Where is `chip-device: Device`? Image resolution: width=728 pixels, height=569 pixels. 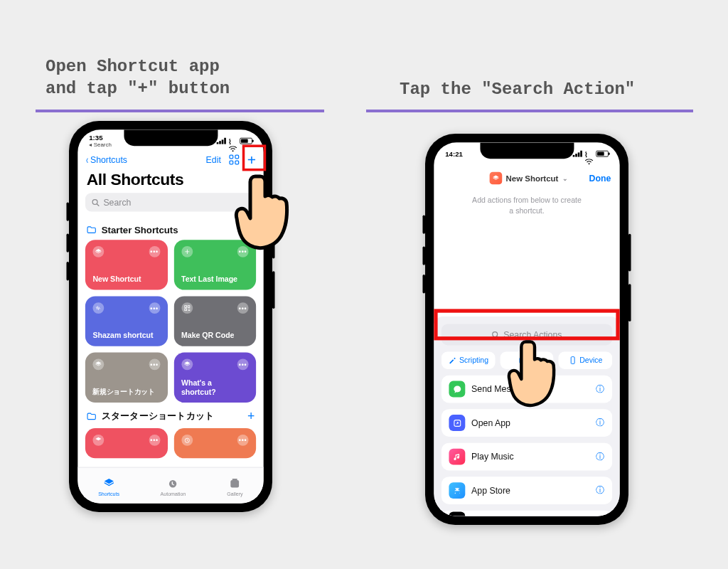 chip-device: Device is located at coordinates (586, 360).